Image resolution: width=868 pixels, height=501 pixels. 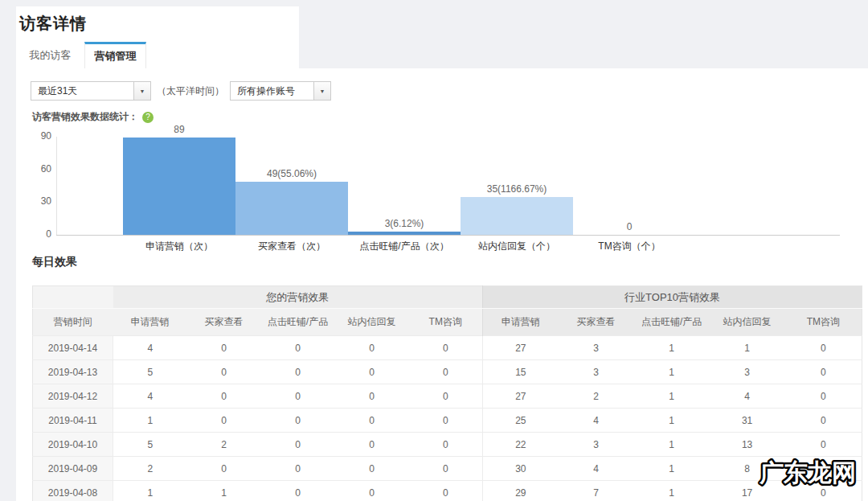 I want to click on industry-effect-cell: 30, so click(x=521, y=469).